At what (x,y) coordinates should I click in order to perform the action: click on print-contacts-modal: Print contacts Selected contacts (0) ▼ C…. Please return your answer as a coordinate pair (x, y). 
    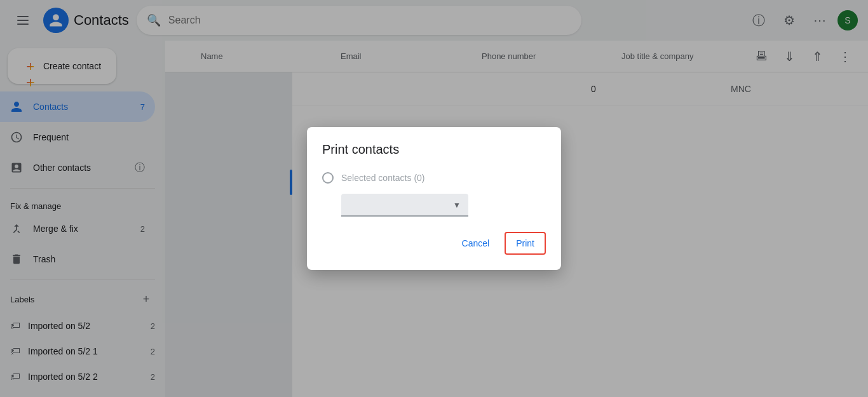
    Looking at the image, I should click on (434, 198).